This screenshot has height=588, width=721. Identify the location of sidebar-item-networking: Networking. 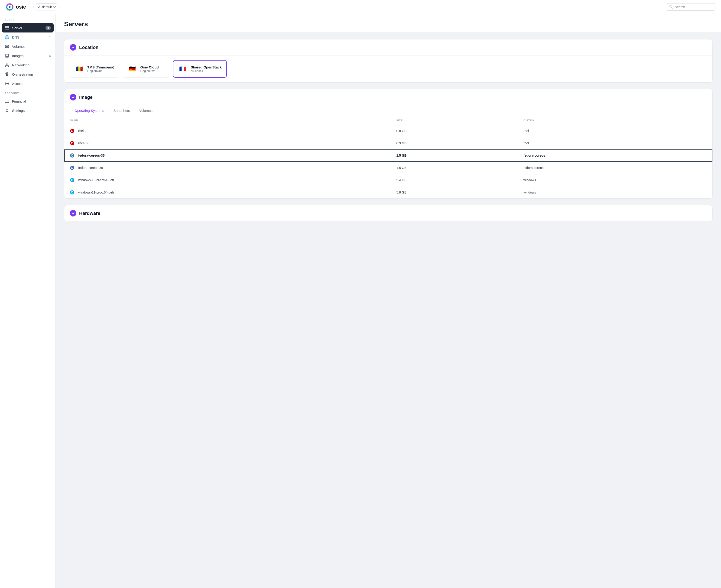
(28, 65).